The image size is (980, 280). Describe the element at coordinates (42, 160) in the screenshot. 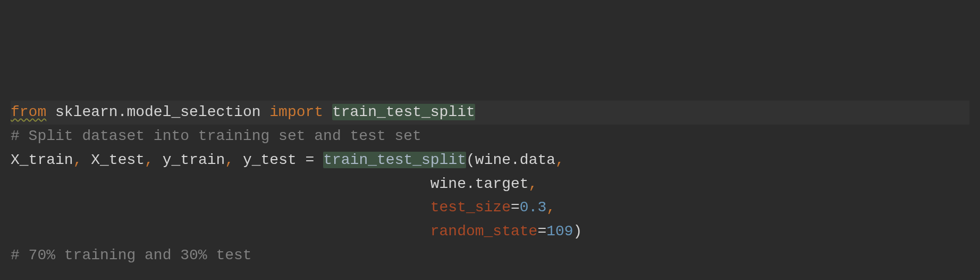

I see `variable: X_train` at that location.